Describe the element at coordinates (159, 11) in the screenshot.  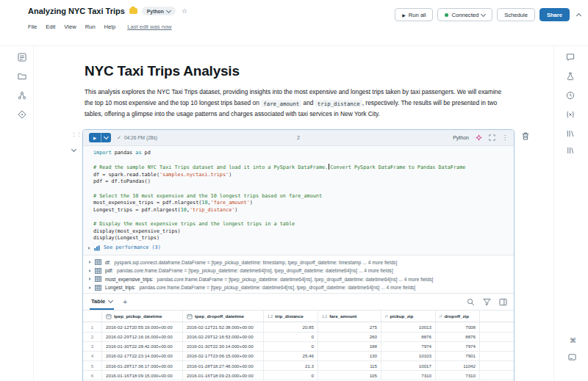
I see `language-selector: Python` at that location.